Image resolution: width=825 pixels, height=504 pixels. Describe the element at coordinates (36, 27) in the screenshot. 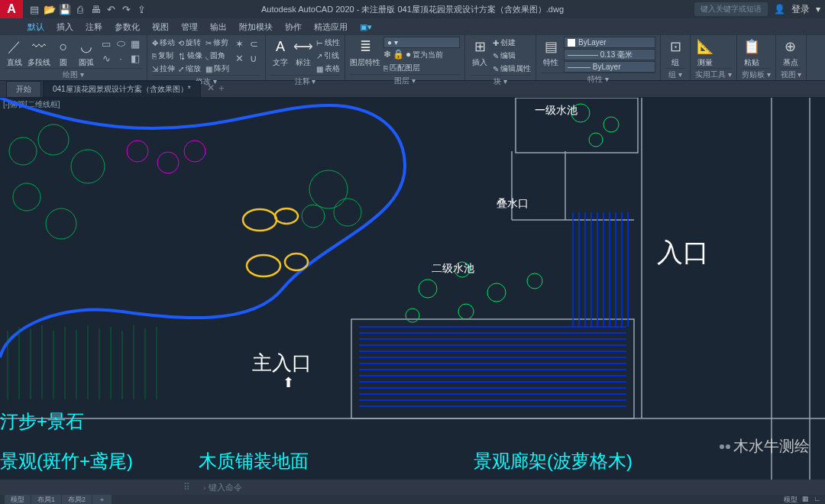

I see `tab-default: 默认` at that location.